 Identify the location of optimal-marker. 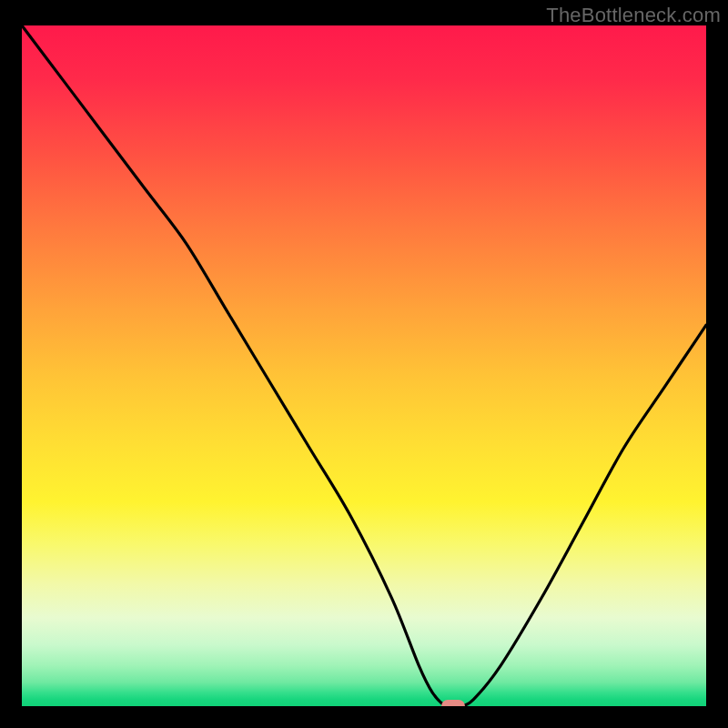
(453, 703).